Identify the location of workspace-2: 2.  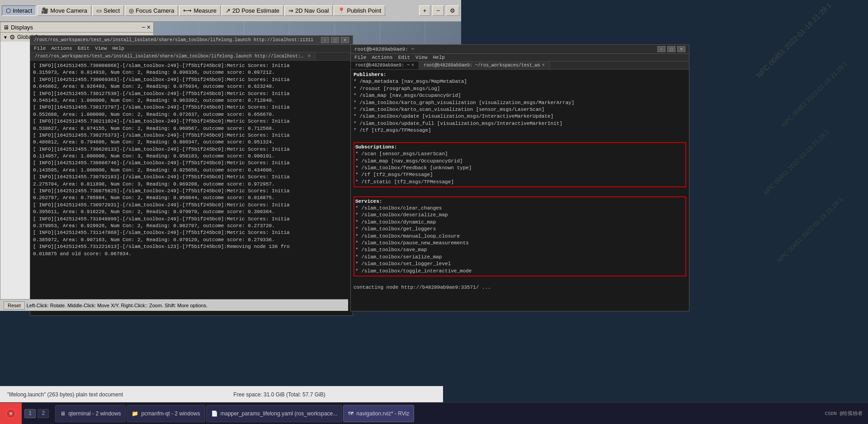
(43, 414).